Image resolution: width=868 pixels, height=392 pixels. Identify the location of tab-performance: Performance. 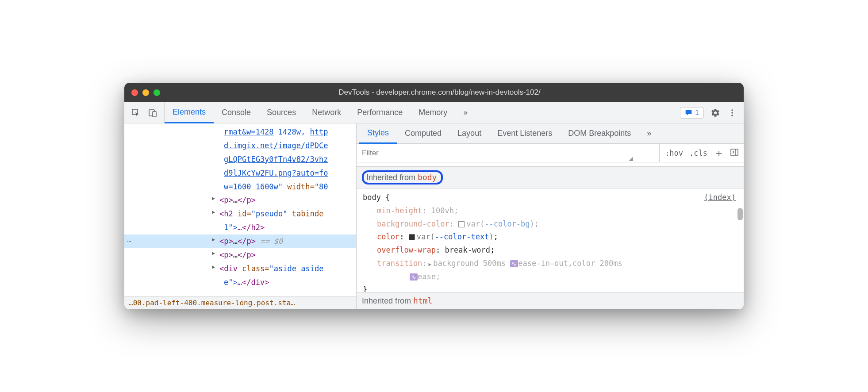
(380, 112).